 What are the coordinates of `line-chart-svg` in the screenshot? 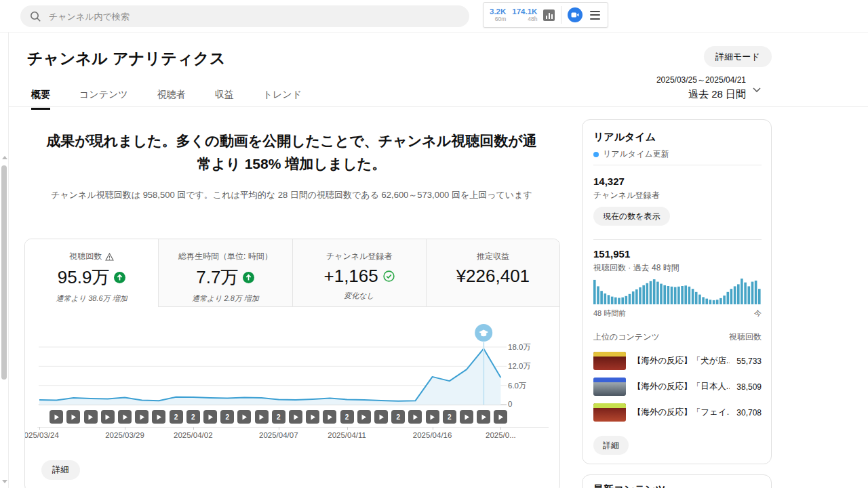 It's located at (276, 363).